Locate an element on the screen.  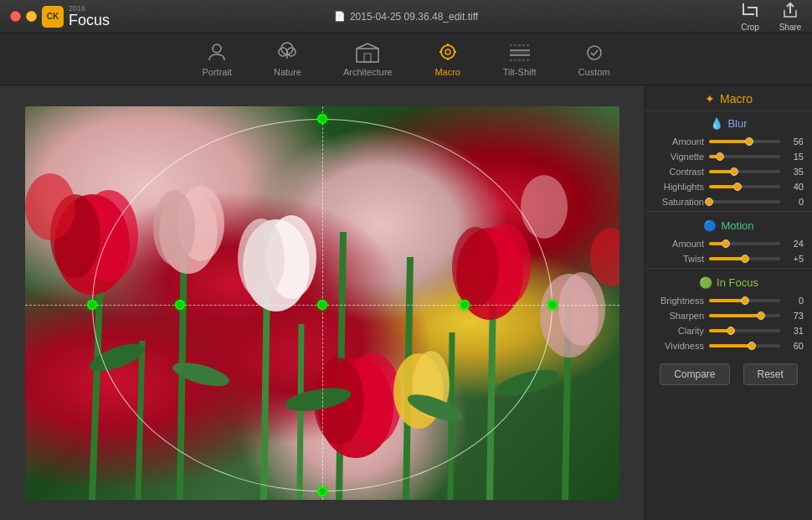
blur-highlights-value: 40 is located at coordinates (794, 187).